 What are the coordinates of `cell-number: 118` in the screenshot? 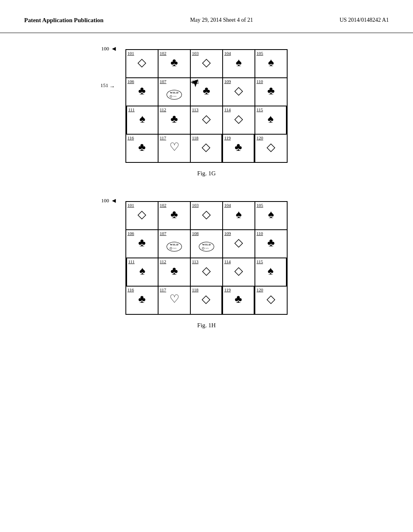 It's located at (194, 290).